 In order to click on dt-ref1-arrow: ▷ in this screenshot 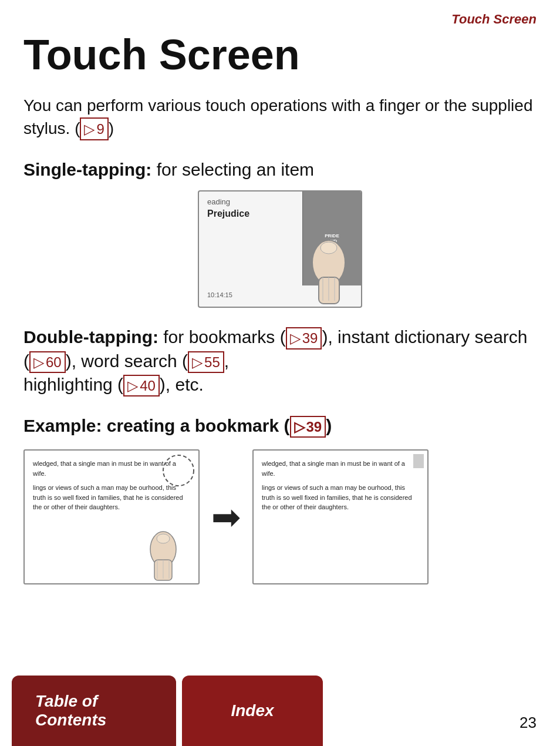, I will do `click(295, 338)`.